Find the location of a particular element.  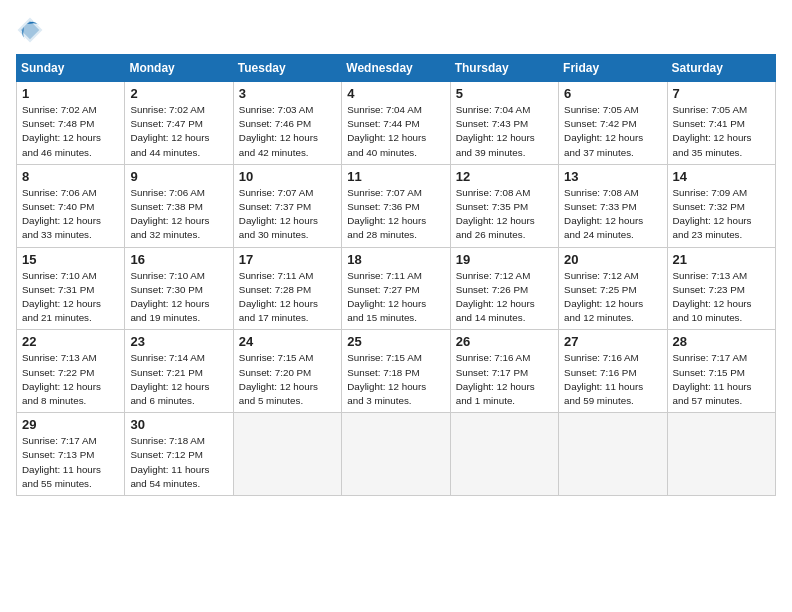

day-info: Sunrise: 7:07 AM Sunset: 7:36 PM Dayligh… is located at coordinates (396, 214).